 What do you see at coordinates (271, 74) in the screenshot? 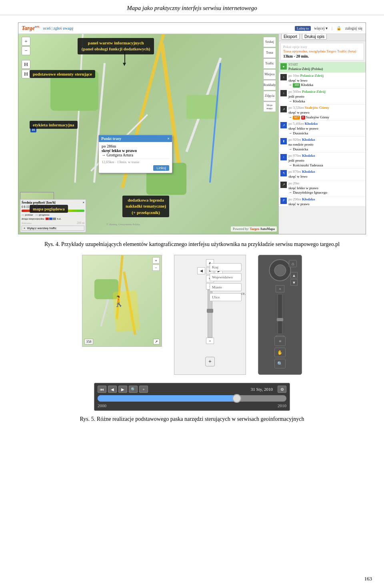
I see `map-side-controls: Szukaj Trasa Traffic Miejsca Rozkłady Zd…` at bounding box center [271, 74].